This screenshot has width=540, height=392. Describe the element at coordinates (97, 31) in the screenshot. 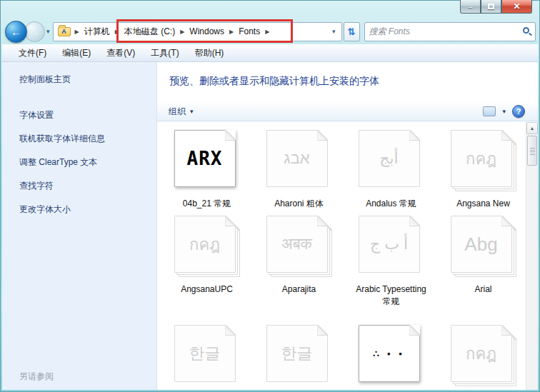

I see `breadcrumb-item: 计算机` at that location.